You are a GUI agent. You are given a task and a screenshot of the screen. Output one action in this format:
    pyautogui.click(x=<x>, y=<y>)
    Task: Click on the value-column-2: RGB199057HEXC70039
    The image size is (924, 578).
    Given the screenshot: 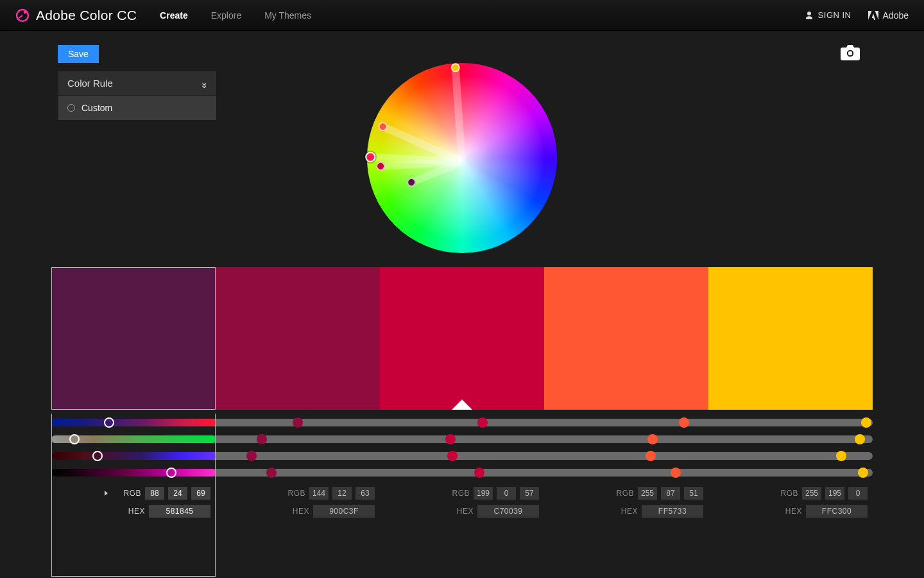 What is the action you would take?
    pyautogui.click(x=462, y=502)
    